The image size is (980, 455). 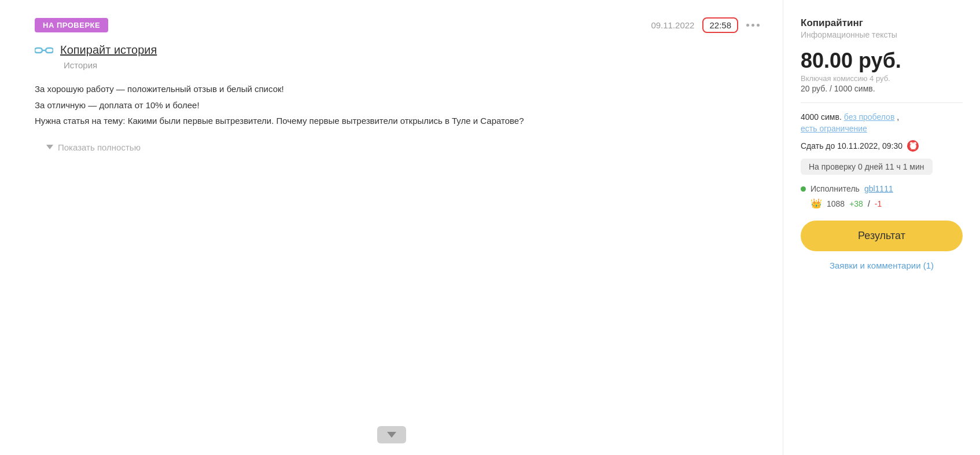 What do you see at coordinates (882, 103) in the screenshot?
I see `sidebar-divider` at bounding box center [882, 103].